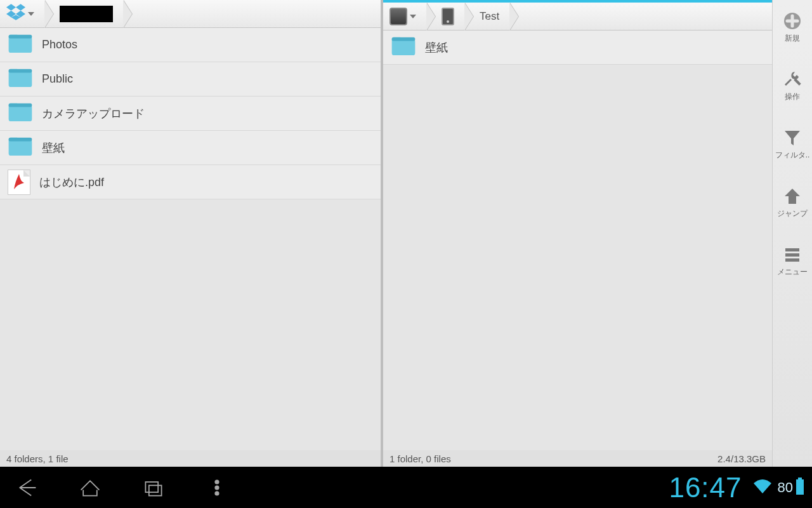 The height and width of the screenshot is (508, 812). Describe the element at coordinates (792, 260) in the screenshot. I see `tool-menu: メニュー` at that location.